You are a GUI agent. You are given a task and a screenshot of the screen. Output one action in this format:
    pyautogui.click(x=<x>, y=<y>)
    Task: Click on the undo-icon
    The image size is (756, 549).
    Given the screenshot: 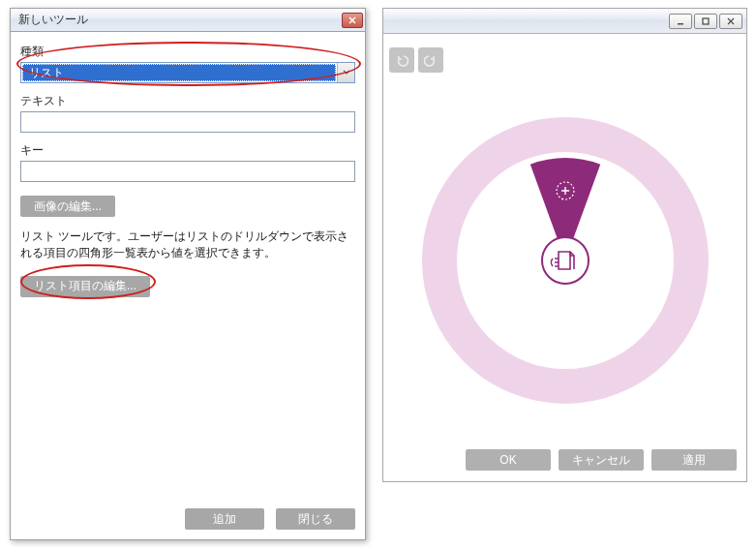 What is the action you would take?
    pyautogui.click(x=402, y=60)
    